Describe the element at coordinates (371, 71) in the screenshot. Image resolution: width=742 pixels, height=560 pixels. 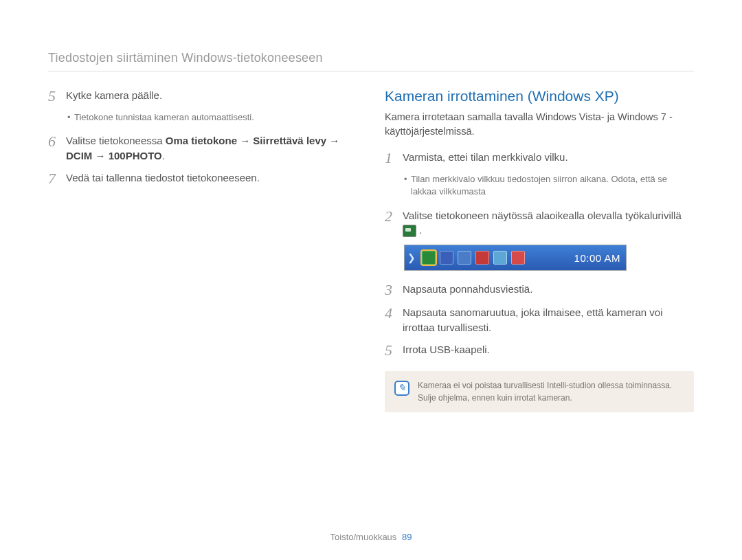
I see `header-divider` at that location.